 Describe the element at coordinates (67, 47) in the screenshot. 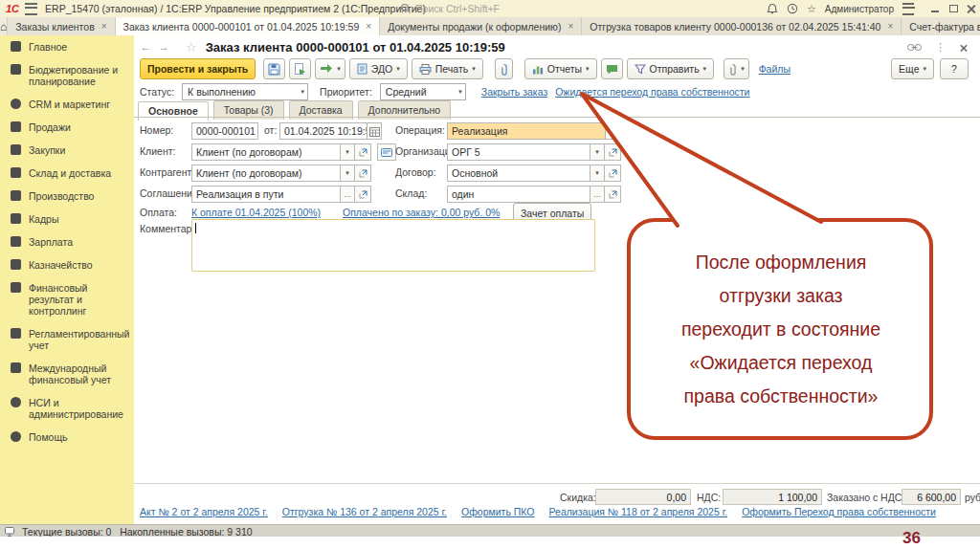

I see `sidebar-item-main: Главное` at that location.